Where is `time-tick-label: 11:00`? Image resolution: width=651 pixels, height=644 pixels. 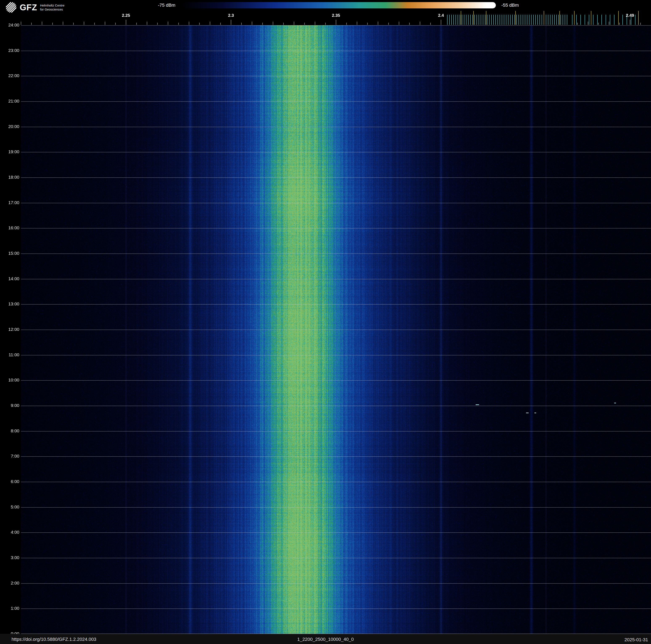
time-tick-label: 11:00 is located at coordinates (9, 355).